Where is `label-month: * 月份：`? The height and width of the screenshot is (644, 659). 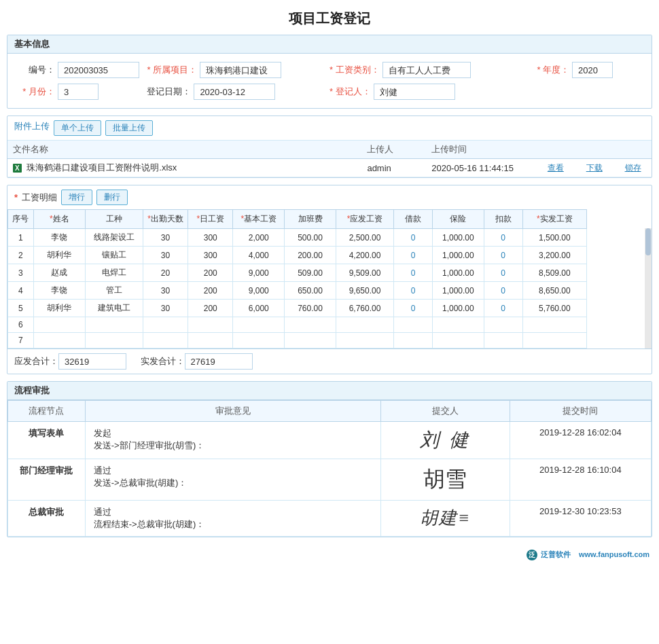 label-month: * 月份： is located at coordinates (35, 92).